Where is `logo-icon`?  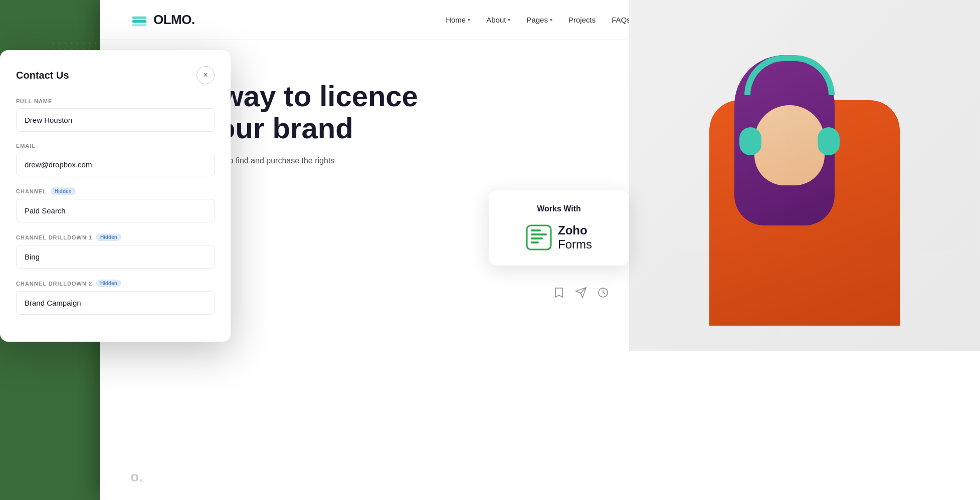
logo-icon is located at coordinates (139, 20).